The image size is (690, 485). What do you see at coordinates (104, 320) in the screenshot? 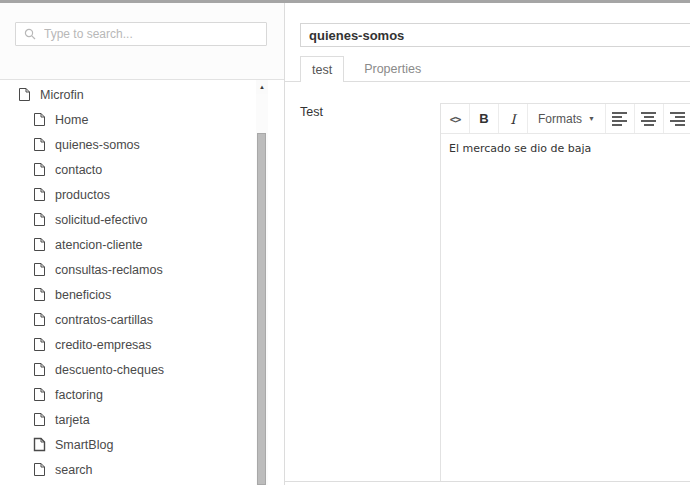
I see `tree-item-label: contratos-cartillas` at bounding box center [104, 320].